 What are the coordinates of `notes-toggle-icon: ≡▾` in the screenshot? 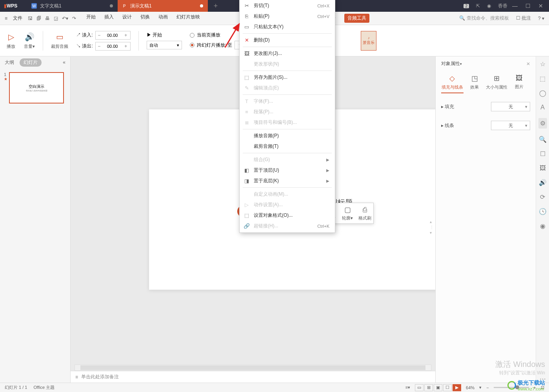 It's located at (408, 387).